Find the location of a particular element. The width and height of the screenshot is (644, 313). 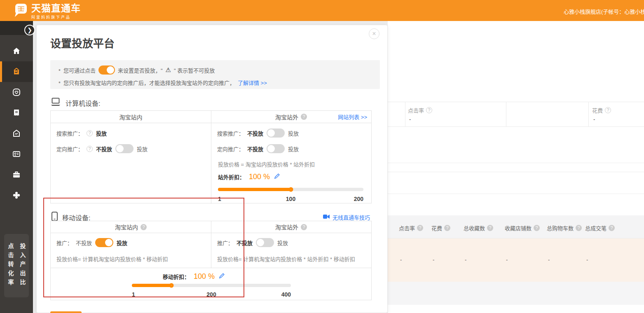

computer-out-search-row: 搜索推广： 不投放 投放 is located at coordinates (258, 133).